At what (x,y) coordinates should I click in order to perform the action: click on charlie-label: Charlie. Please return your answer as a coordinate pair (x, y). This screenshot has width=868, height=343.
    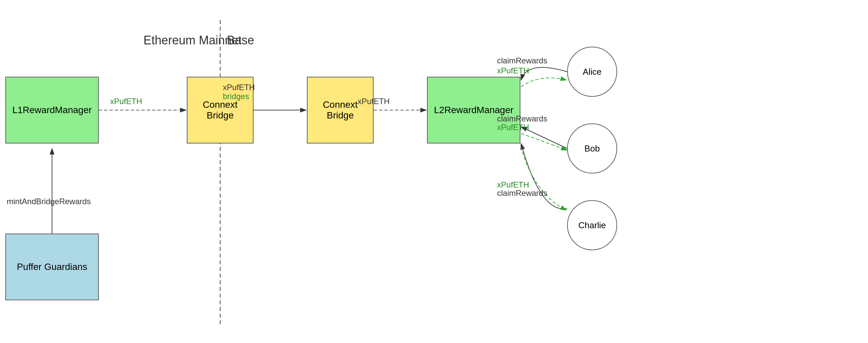
    Looking at the image, I should click on (592, 225).